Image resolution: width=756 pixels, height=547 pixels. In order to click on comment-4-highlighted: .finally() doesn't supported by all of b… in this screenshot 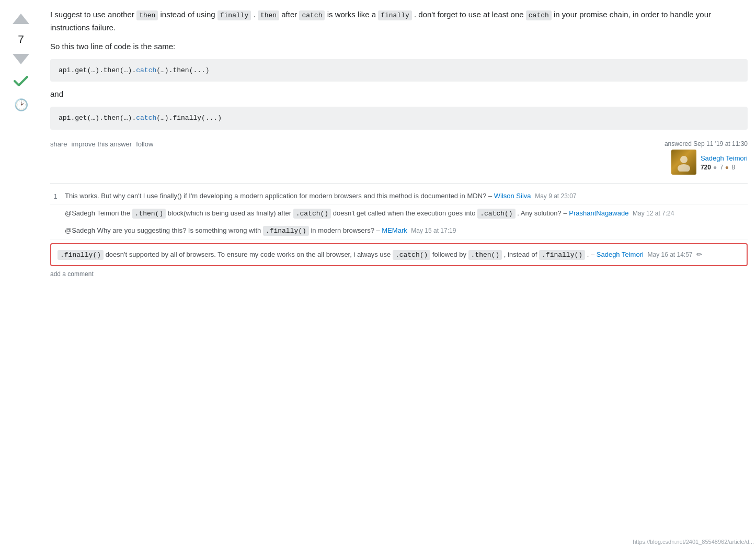, I will do `click(399, 255)`.